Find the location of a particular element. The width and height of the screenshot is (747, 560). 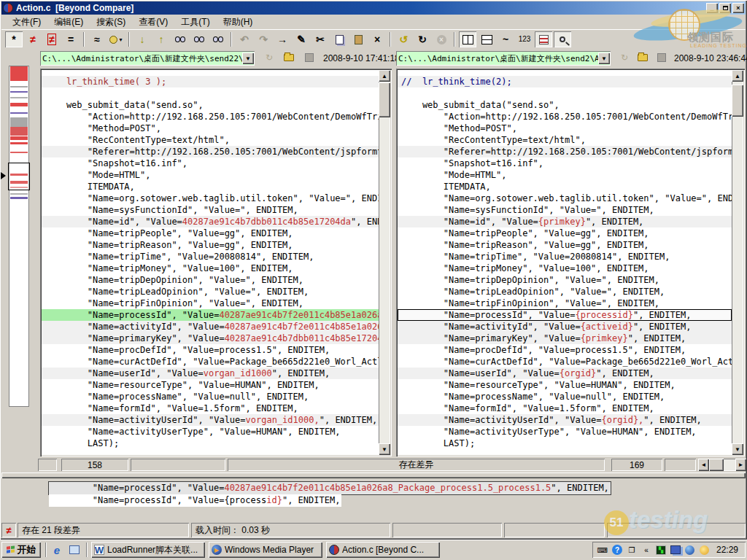

menu-help: 帮助(H) is located at coordinates (238, 22).